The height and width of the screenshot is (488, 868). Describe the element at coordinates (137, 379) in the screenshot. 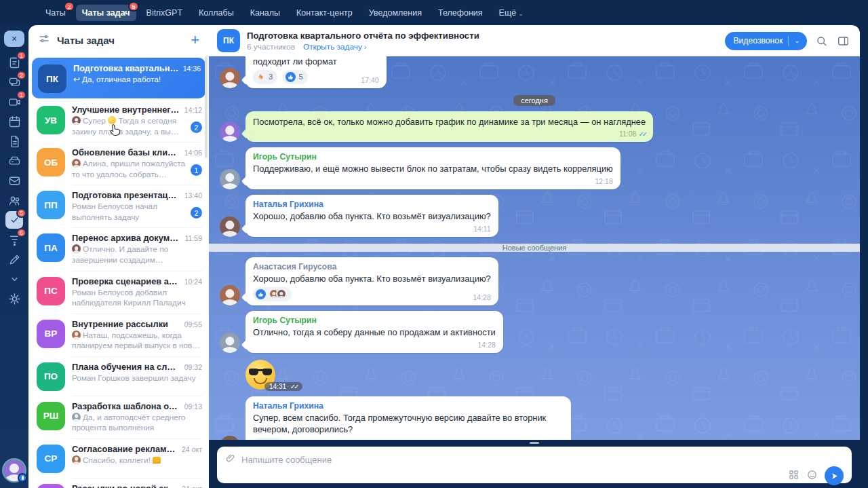

I see `chat-item-last-message: Роман Горшков завершил задачу` at that location.